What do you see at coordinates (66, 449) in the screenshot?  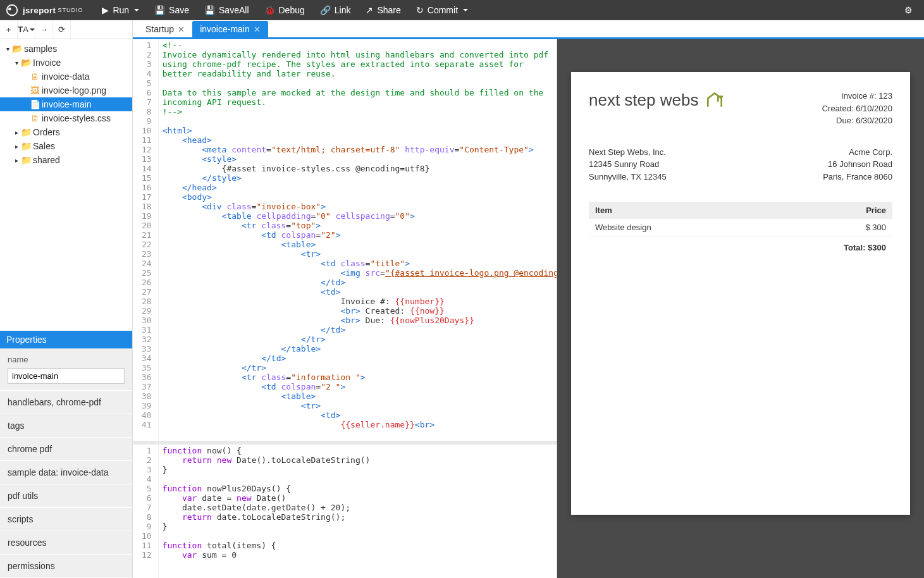 I see `prop-chrome: chrome pdf` at bounding box center [66, 449].